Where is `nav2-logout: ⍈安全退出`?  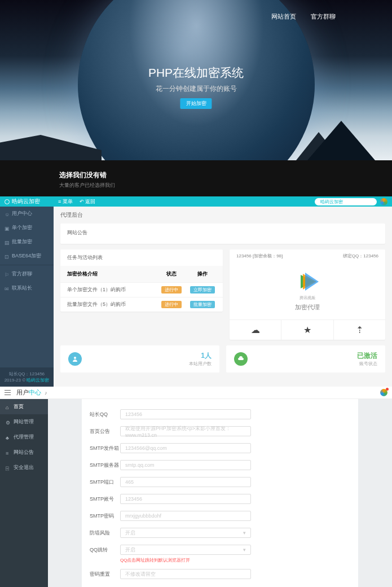
nav2-logout: ⍈安全退出 is located at coordinates (24, 467).